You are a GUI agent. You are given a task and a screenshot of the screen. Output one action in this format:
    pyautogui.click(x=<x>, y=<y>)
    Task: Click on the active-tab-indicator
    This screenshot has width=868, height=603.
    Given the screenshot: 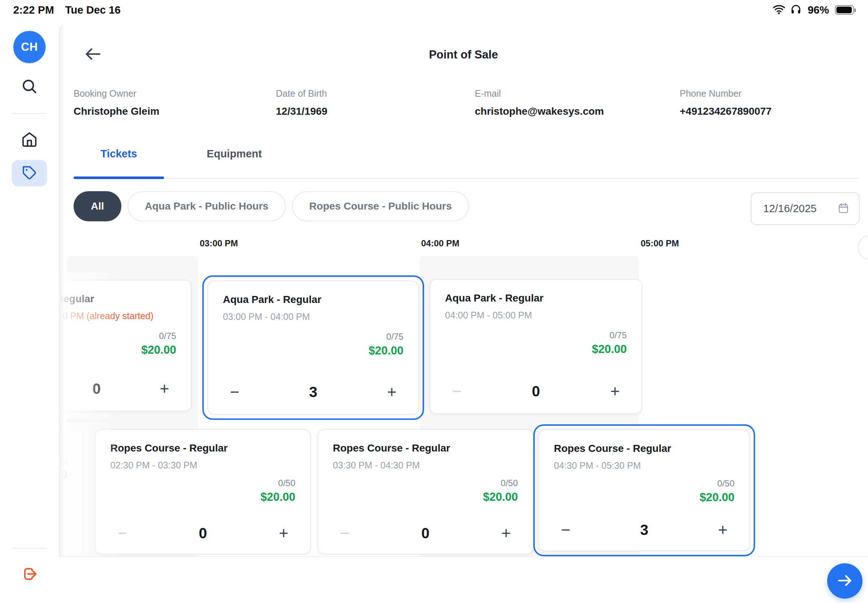 What is the action you would take?
    pyautogui.click(x=119, y=178)
    